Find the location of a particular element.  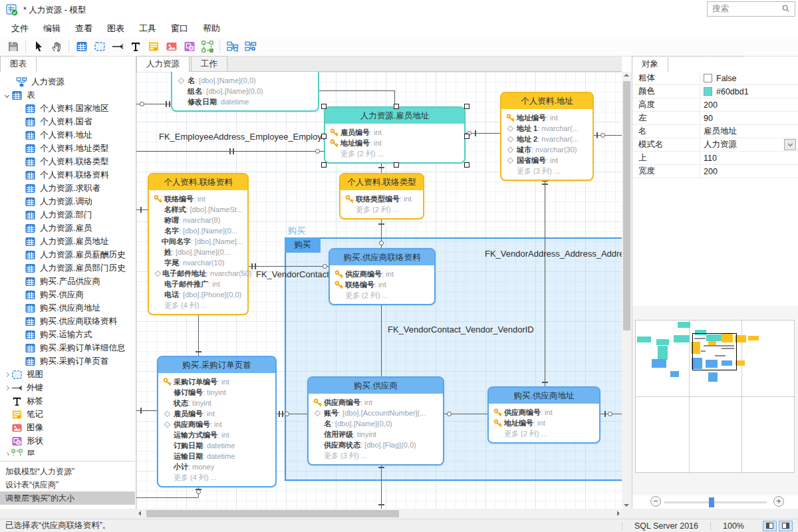

search-input: 搜索 is located at coordinates (751, 9).